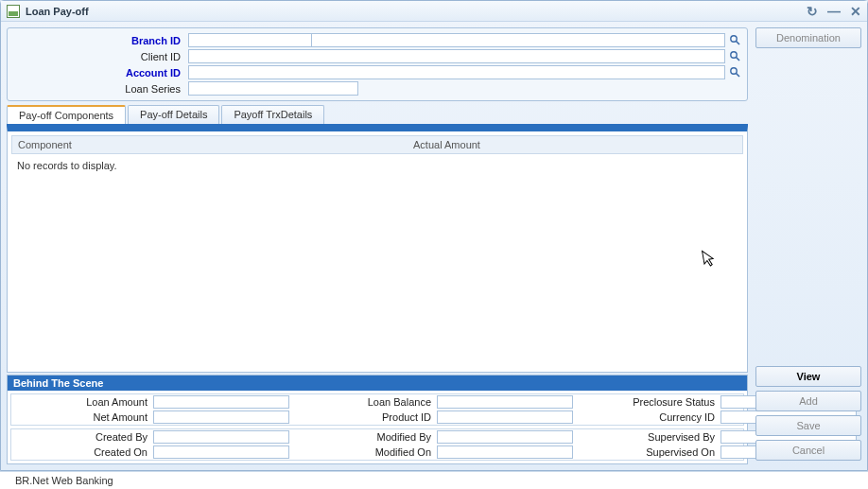 This screenshot has height=489, width=868. What do you see at coordinates (808, 38) in the screenshot?
I see `denomination-button: Denomination` at bounding box center [808, 38].